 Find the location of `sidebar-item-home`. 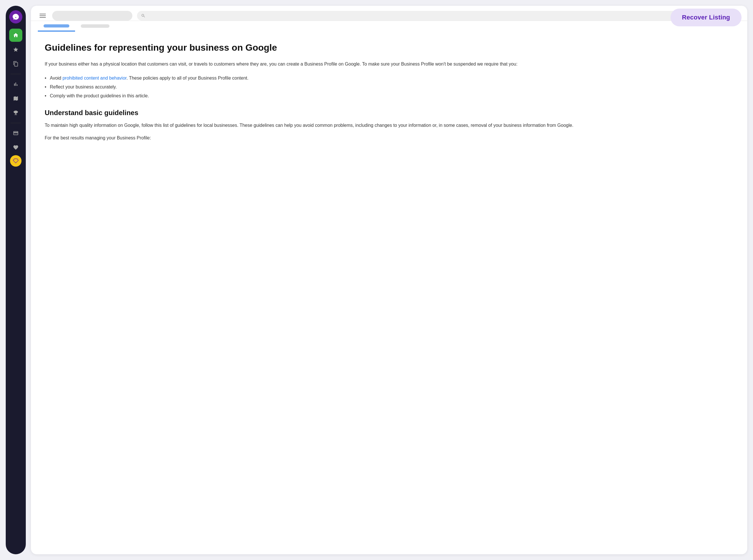

sidebar-item-home is located at coordinates (16, 35).